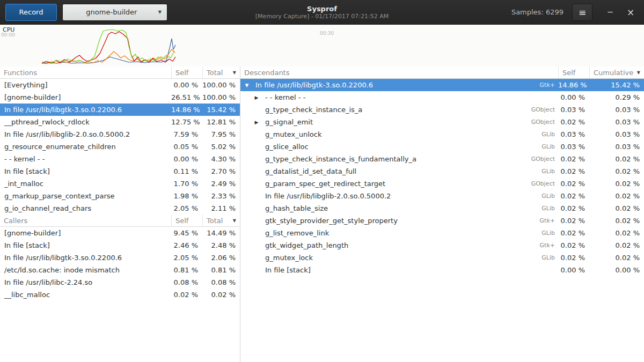  Describe the element at coordinates (187, 270) in the screenshot. I see `self-value: 0.81 %` at that location.